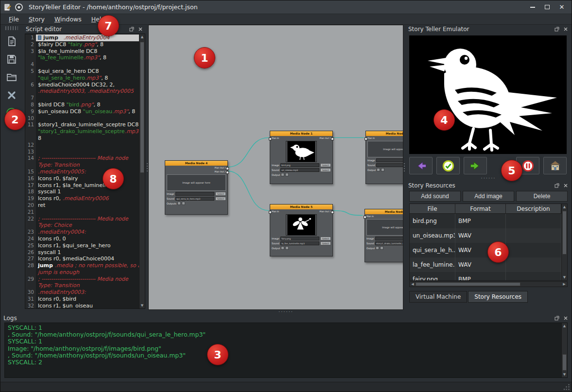  I want to click on menu-file: File, so click(14, 19).